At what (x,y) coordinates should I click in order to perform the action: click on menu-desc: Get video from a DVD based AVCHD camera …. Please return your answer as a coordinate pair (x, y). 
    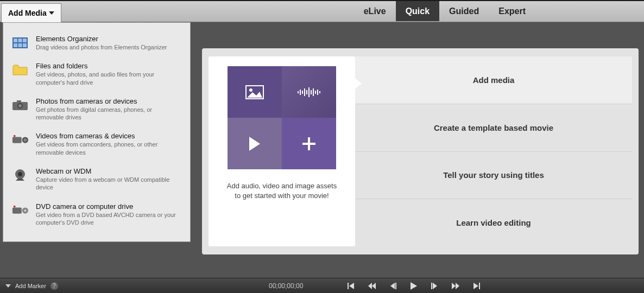
    Looking at the image, I should click on (109, 219).